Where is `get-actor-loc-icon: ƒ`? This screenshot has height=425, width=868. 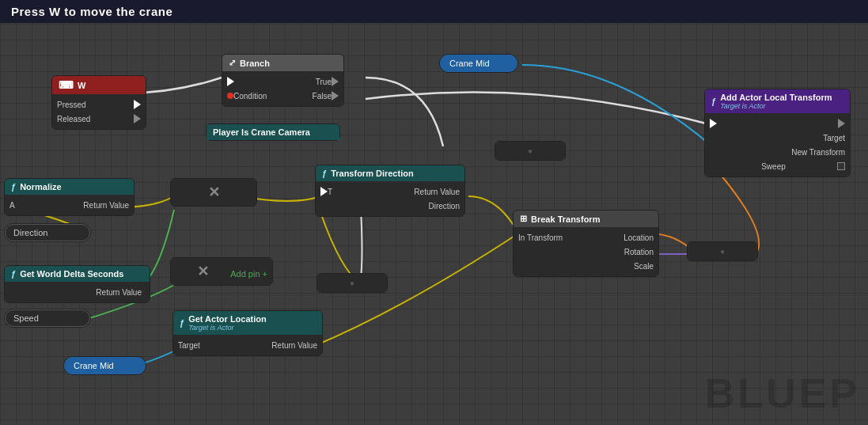
get-actor-loc-icon: ƒ is located at coordinates (182, 323).